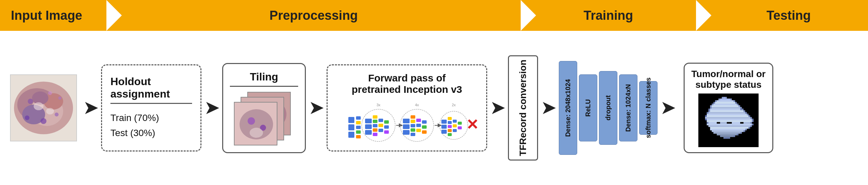  I want to click on banner-training: Training, so click(608, 16).